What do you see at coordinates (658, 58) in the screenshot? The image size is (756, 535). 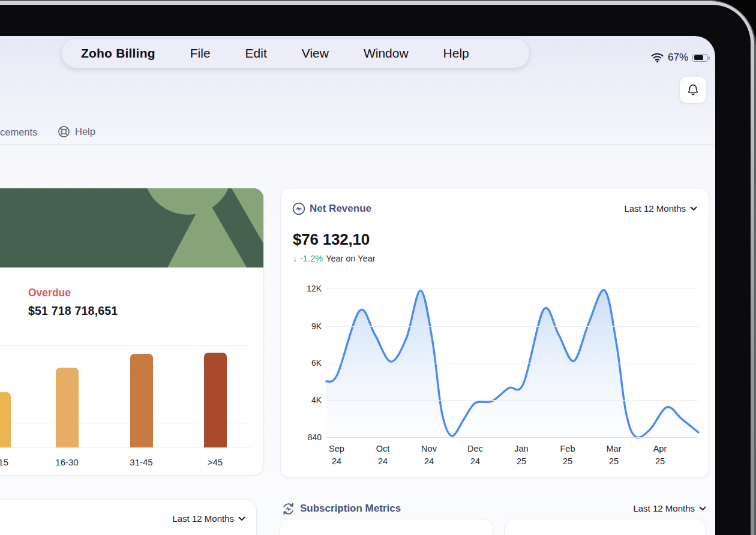 I see `wifi-icon` at bounding box center [658, 58].